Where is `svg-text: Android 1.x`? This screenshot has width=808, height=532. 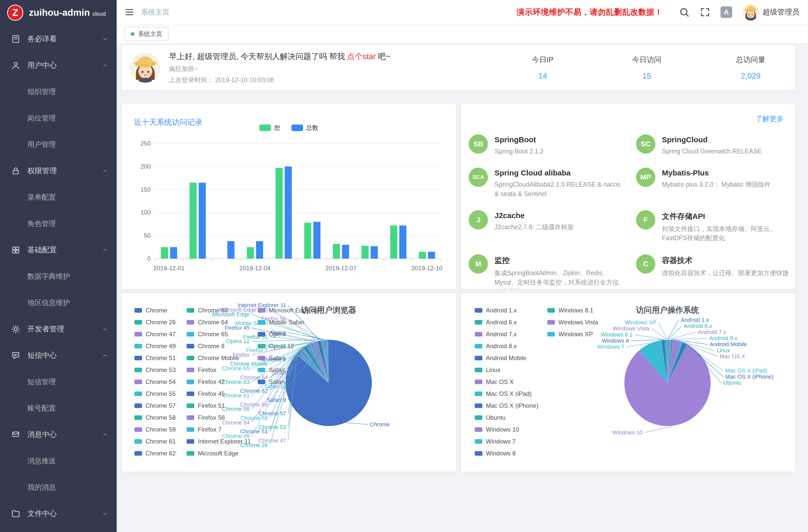 svg-text: Android 1.x is located at coordinates (695, 320).